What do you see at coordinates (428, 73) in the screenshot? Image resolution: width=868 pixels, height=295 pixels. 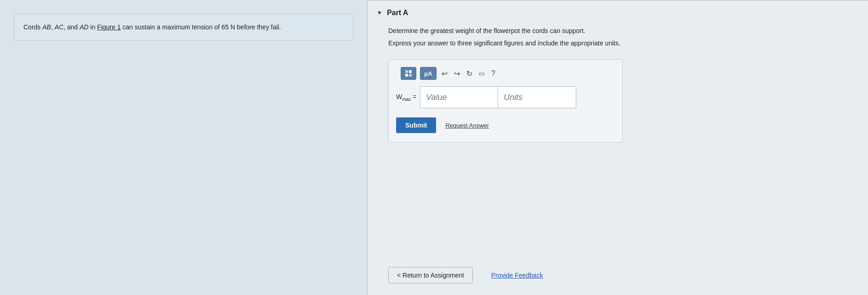 I see `mu-button: μA` at bounding box center [428, 73].